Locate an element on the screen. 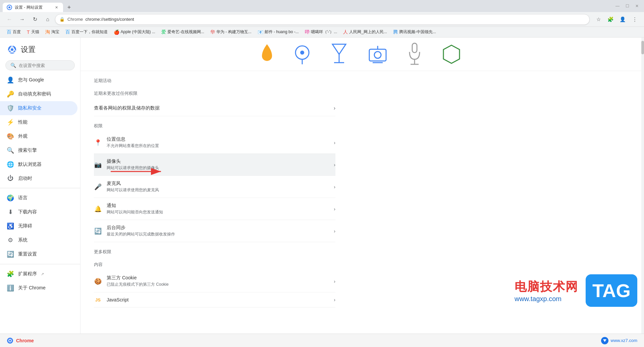  forward-button: → is located at coordinates (22, 19).